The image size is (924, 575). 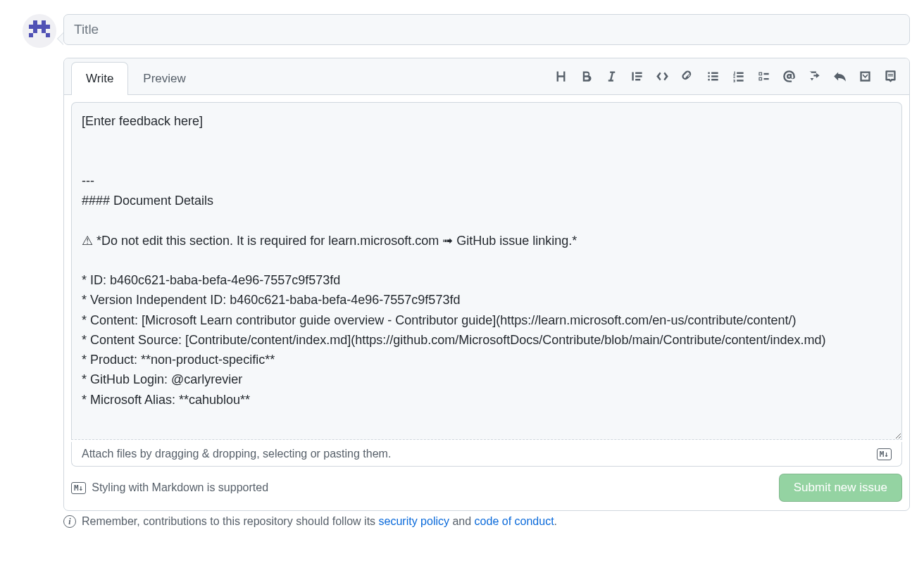 What do you see at coordinates (514, 521) in the screenshot?
I see `code-of-conduct-link: code of conduct` at bounding box center [514, 521].